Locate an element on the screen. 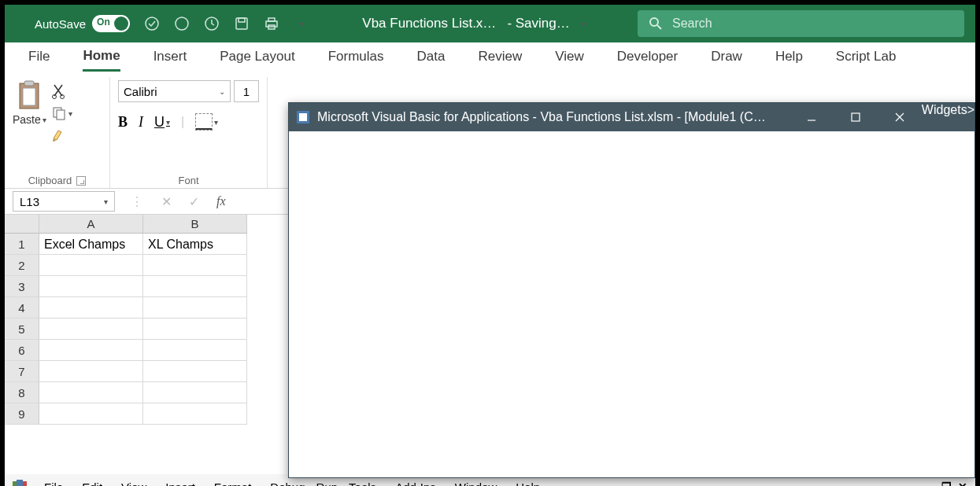 The width and height of the screenshot is (980, 486). menu-run: Run is located at coordinates (327, 484).